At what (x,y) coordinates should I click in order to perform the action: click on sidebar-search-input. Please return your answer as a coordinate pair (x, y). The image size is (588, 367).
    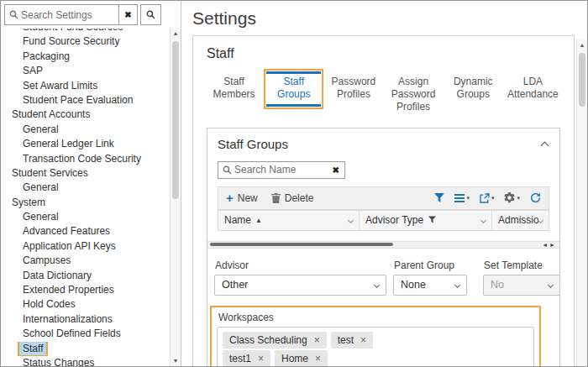
    Looking at the image, I should click on (70, 15).